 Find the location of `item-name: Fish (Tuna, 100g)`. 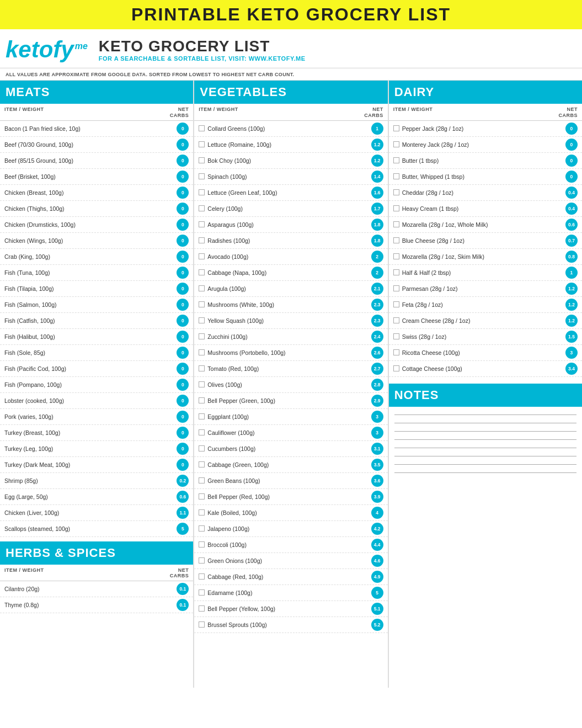

item-name: Fish (Tuna, 100g) is located at coordinates (27, 273).